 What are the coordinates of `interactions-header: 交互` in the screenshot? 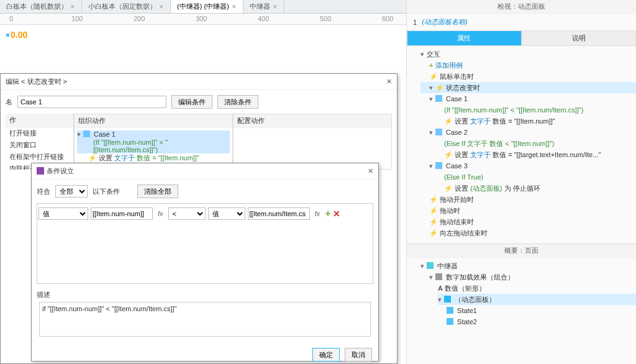 It's located at (434, 54).